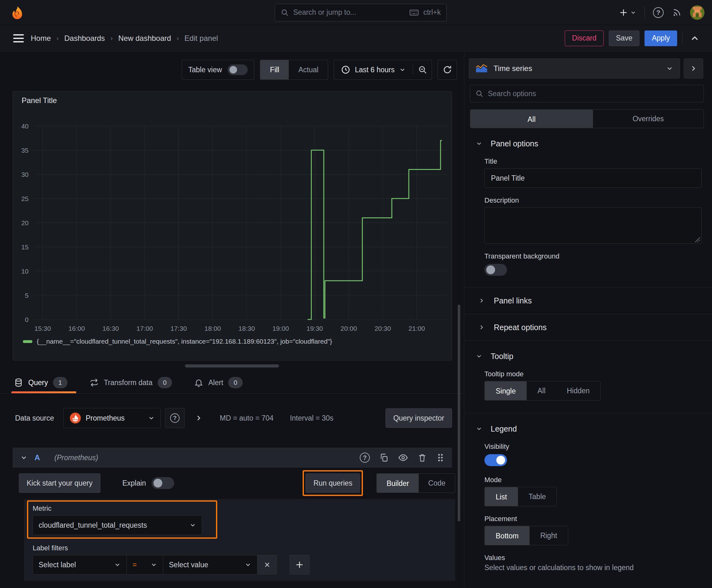 The width and height of the screenshot is (712, 588). I want to click on datasource-name: Prometheus, so click(105, 418).